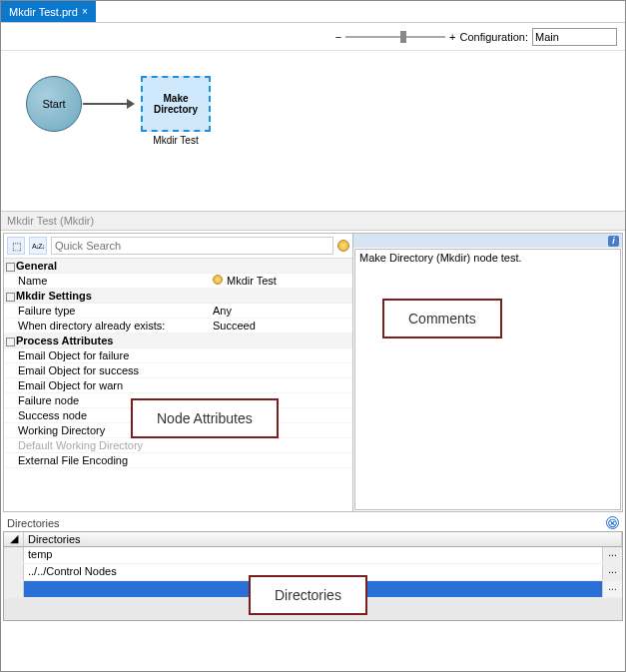 Image resolution: width=626 pixels, height=672 pixels. I want to click on directories-table: ◢ Directories temp ... ../../Control Nod…, so click(313, 576).